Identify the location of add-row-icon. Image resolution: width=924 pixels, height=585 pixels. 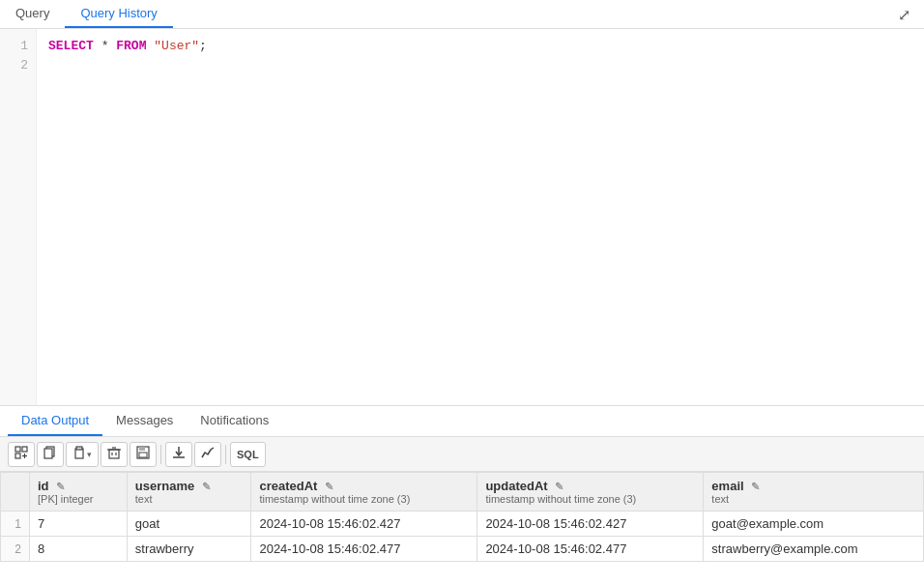
(21, 454).